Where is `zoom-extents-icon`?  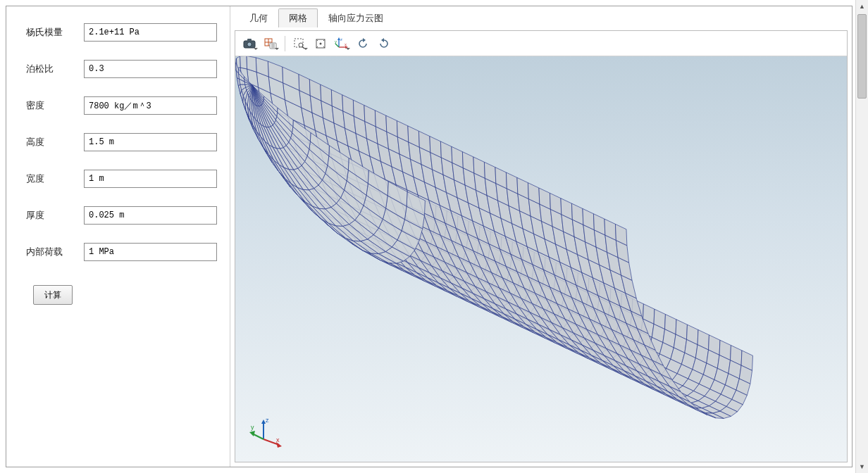
zoom-extents-icon is located at coordinates (321, 44).